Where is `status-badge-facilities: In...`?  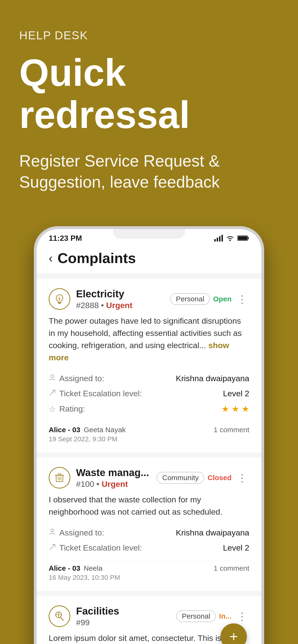
status-badge-facilities: In... is located at coordinates (225, 616).